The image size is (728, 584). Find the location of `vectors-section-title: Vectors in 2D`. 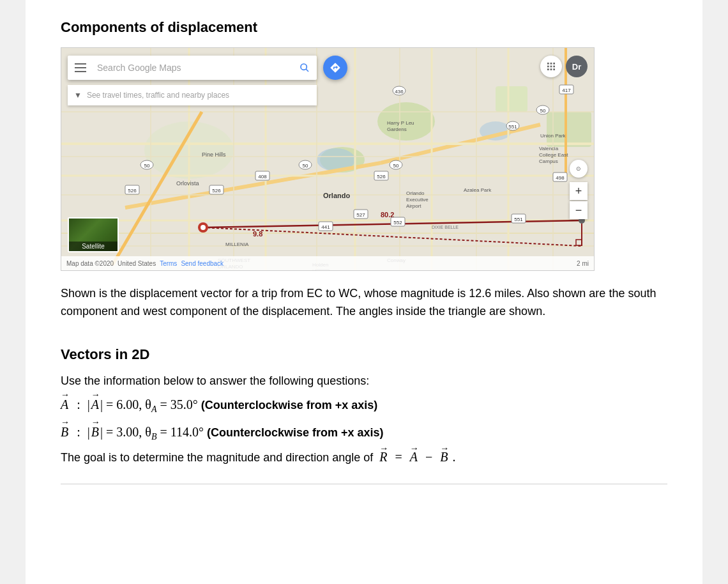

vectors-section-title: Vectors in 2D is located at coordinates (364, 355).